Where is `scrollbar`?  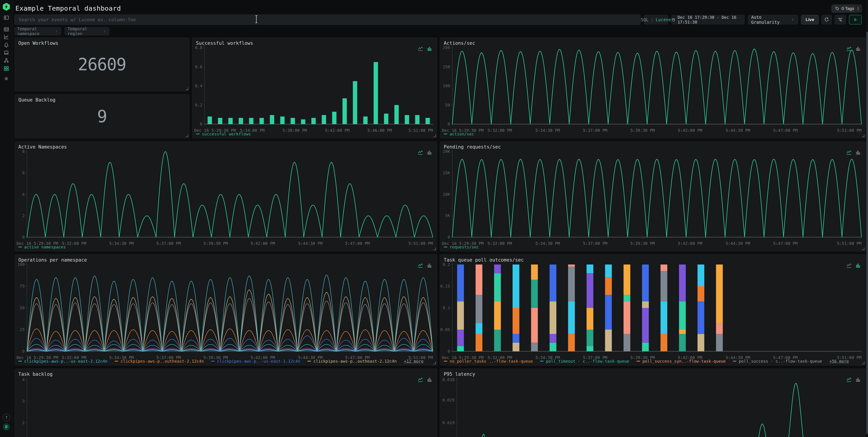
scrollbar is located at coordinates (867, 218).